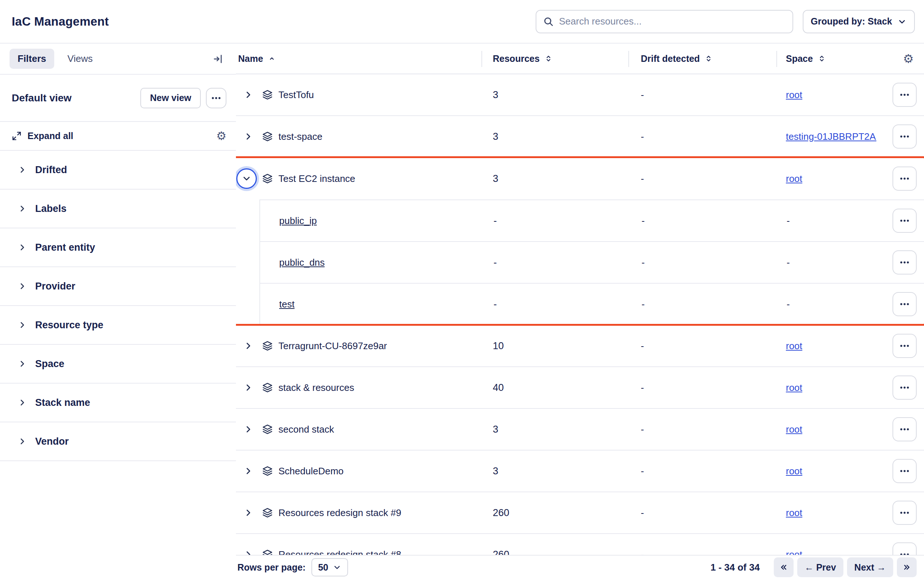  What do you see at coordinates (52, 442) in the screenshot?
I see `filter-label: Vendor` at bounding box center [52, 442].